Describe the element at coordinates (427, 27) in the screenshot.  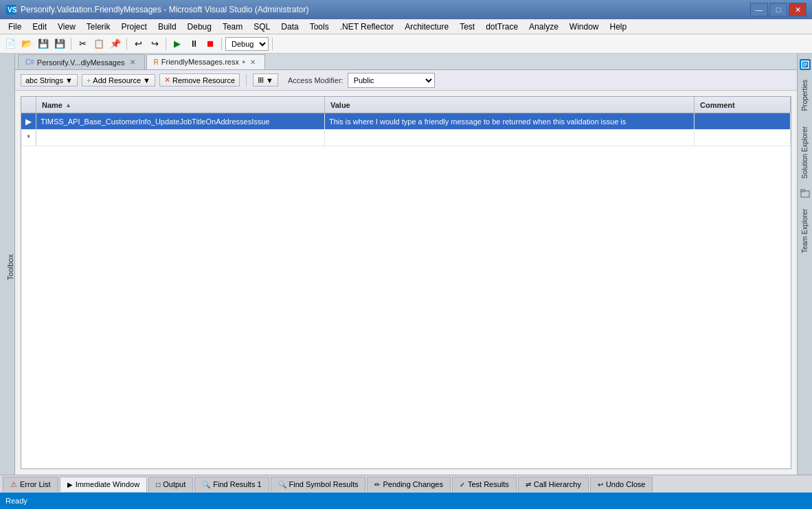
I see `menu-item-architecture: Architecture` at that location.